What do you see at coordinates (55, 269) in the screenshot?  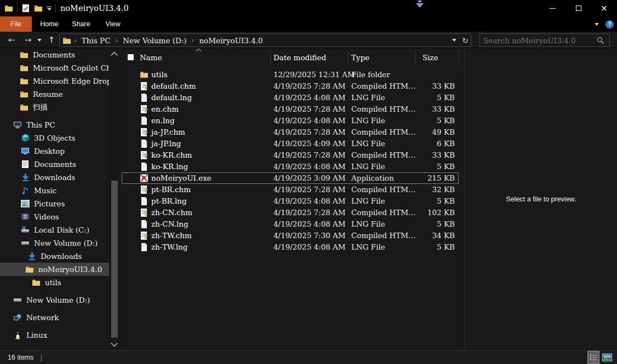 I see `sidebar-item-nomeiryoui3-4-0: noMeiryoUI3.4.0` at bounding box center [55, 269].